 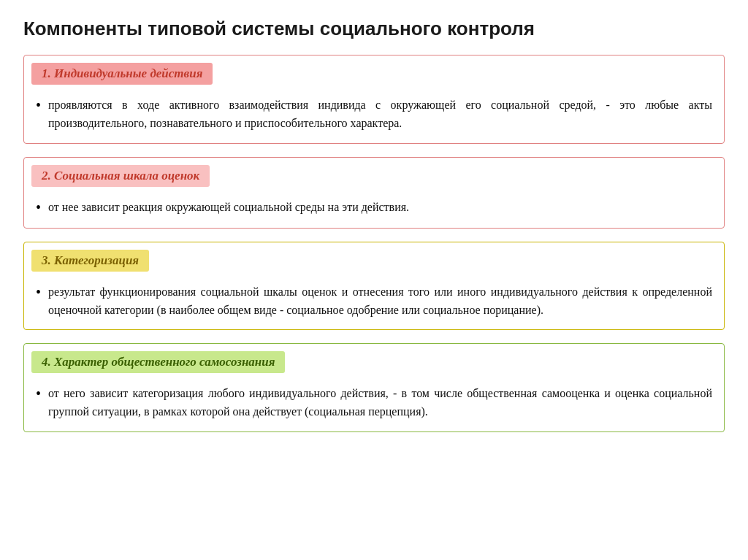 I want to click on component-2: 2. Социальная шкала оценок•от нее зависи…, so click(x=374, y=193).